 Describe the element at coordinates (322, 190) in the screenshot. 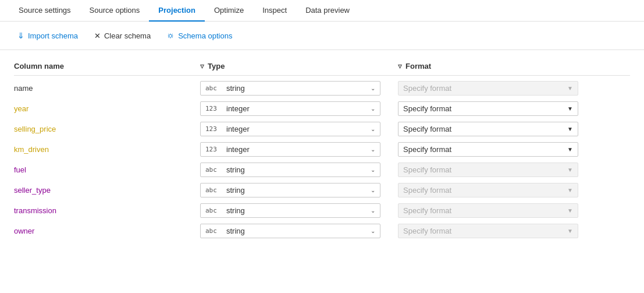

I see `table-row: seller_type abc string ⌄ Specify format …` at that location.